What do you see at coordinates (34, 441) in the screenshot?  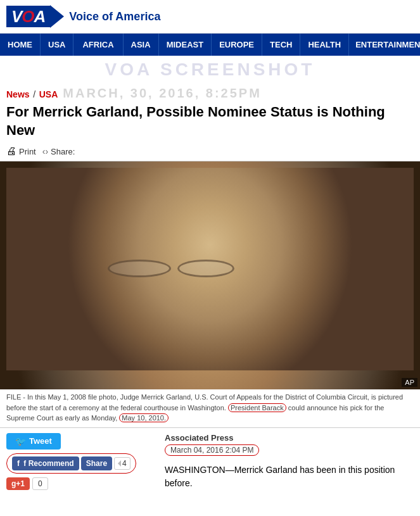 I see `tweet-button: 🐦 Tweet` at bounding box center [34, 441].